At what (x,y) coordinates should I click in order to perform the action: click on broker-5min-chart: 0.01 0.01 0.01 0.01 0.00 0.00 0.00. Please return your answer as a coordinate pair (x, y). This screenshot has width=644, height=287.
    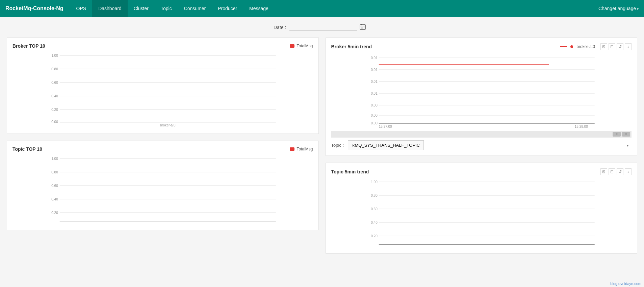
    Looking at the image, I should click on (482, 92).